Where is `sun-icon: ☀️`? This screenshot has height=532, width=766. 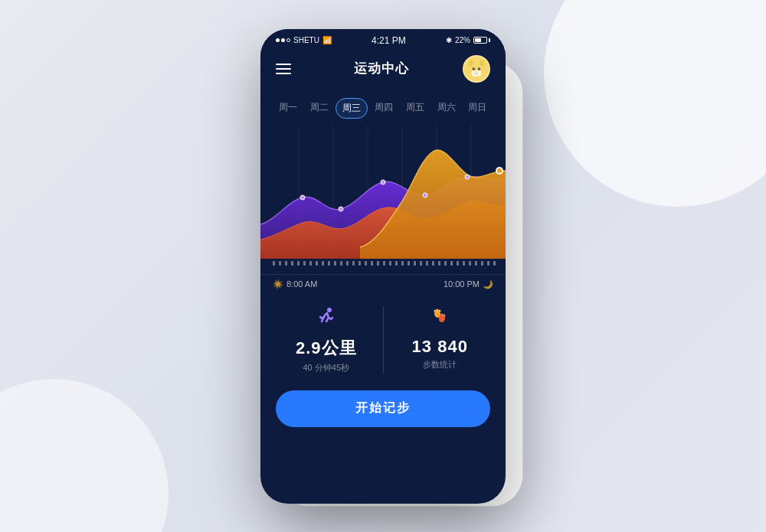
sun-icon: ☀️ is located at coordinates (278, 285).